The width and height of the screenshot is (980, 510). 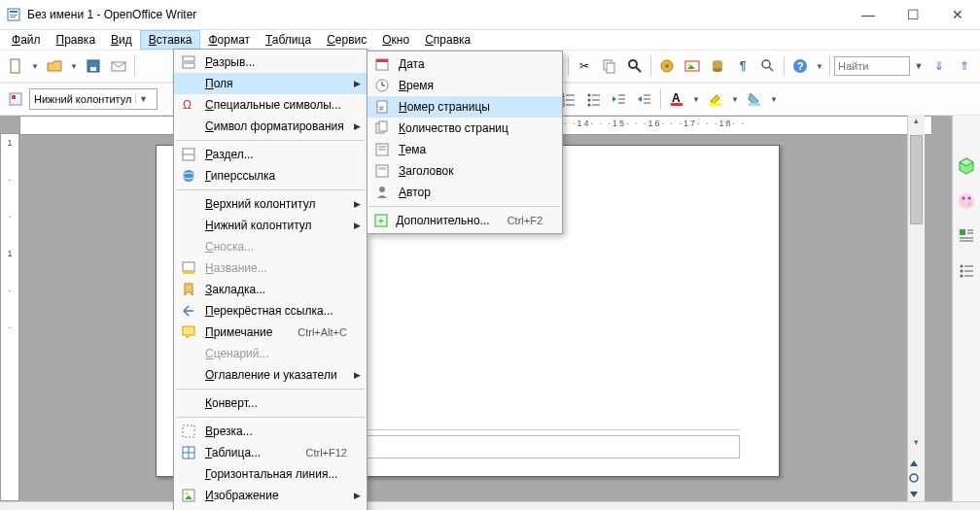 I want to click on email-icon, so click(x=119, y=66).